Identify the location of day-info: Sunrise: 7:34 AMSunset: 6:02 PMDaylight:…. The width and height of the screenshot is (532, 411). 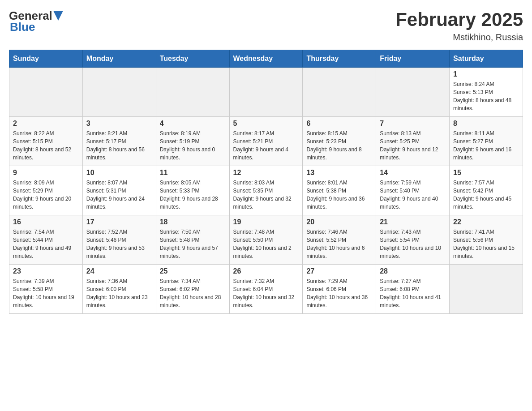
(193, 293).